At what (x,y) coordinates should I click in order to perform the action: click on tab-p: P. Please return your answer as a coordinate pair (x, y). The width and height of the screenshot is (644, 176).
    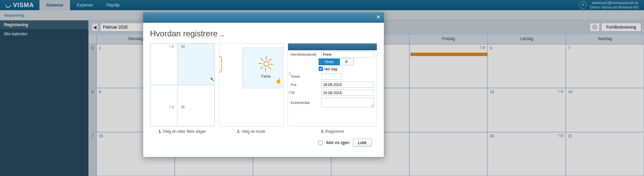
    Looking at the image, I should click on (347, 62).